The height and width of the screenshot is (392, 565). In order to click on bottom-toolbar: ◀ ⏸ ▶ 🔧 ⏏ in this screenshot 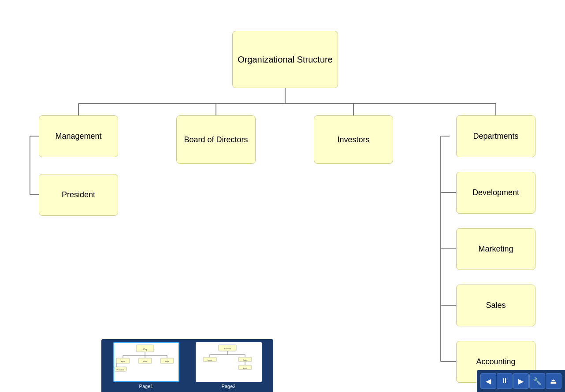, I will do `click(521, 381)`.